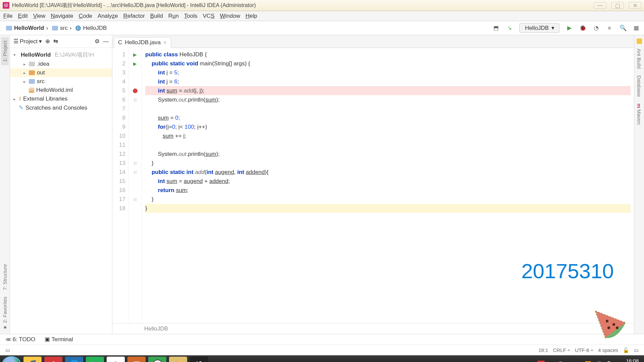  Describe the element at coordinates (584, 350) in the screenshot. I see `file-encoding: UTF-8 ÷` at that location.